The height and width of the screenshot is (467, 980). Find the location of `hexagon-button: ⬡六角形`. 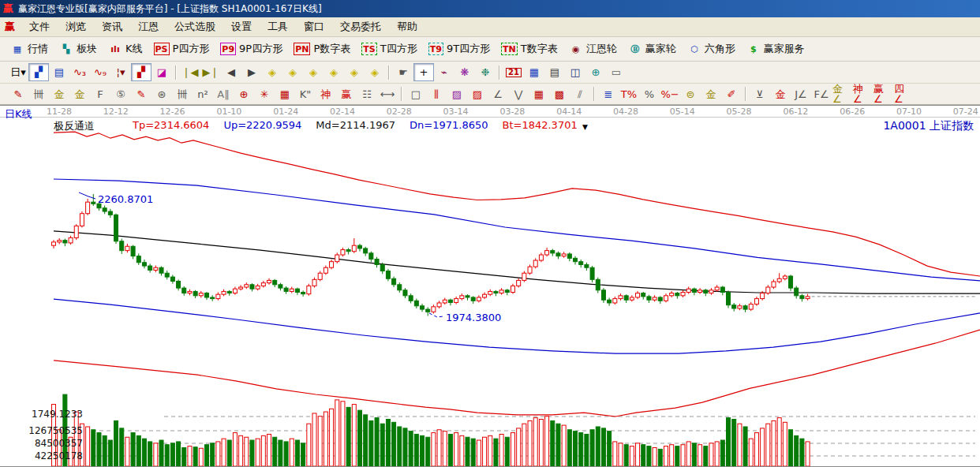

hexagon-button: ⬡六角形 is located at coordinates (712, 49).